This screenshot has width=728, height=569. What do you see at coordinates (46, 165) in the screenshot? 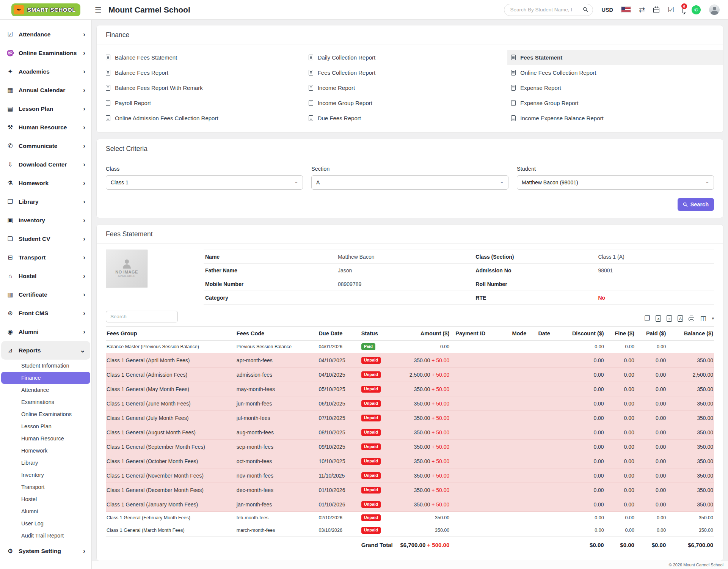
I see `sidebar-item-download-center: ⇩Download Center›` at bounding box center [46, 165].